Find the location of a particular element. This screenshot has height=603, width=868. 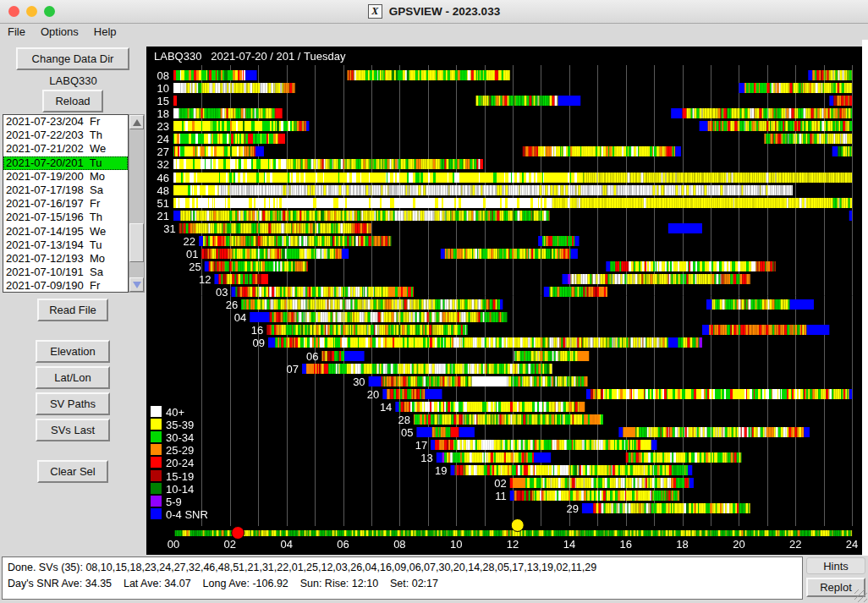

date-list-item: 2021-07-23/204 Fr is located at coordinates (66, 122).